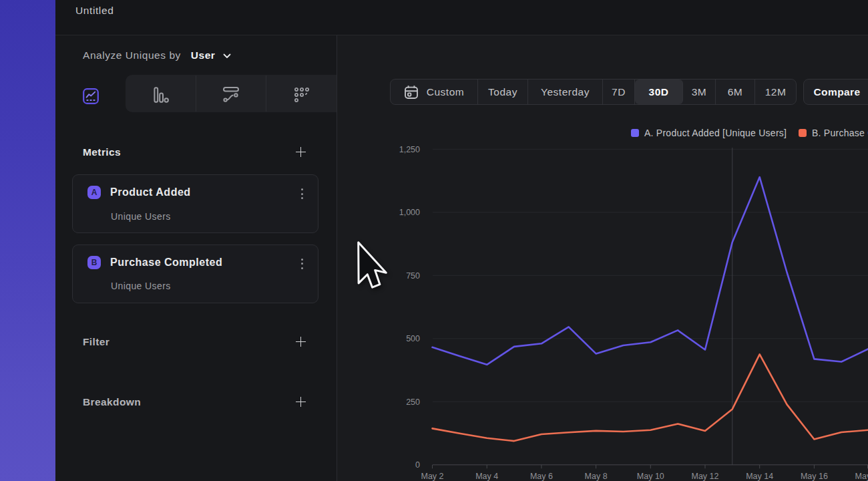  Describe the element at coordinates (413, 339) in the screenshot. I see `svg-text: 500` at that location.